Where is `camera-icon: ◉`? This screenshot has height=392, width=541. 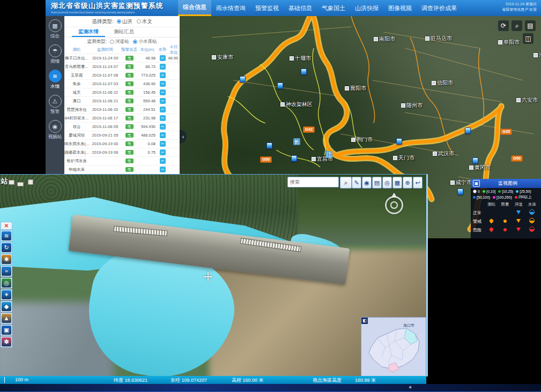 camera-icon: ◉ is located at coordinates (367, 183).